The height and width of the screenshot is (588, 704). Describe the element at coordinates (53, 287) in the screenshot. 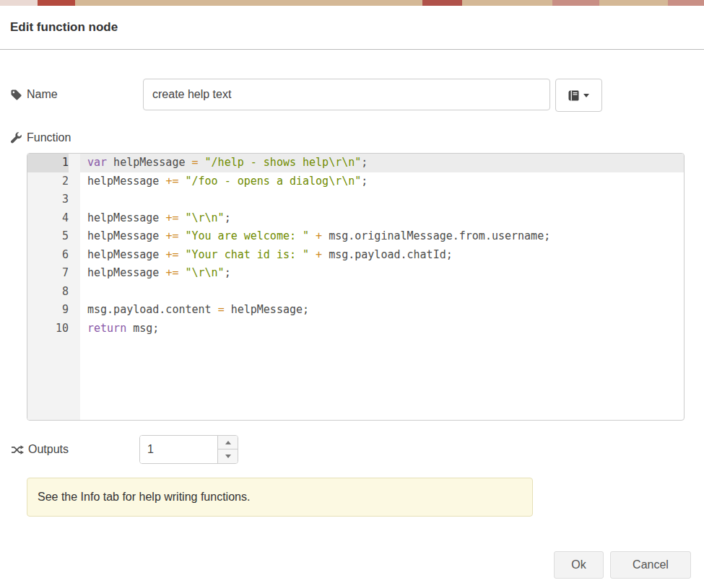

I see `editor-gutter: 12345678910` at that location.